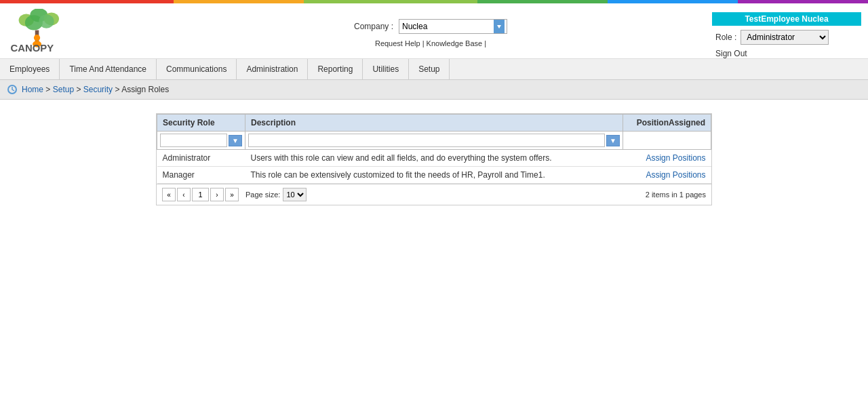 The height and width of the screenshot is (419, 868). What do you see at coordinates (33, 89) in the screenshot?
I see `breadcrumb-home: Home` at bounding box center [33, 89].